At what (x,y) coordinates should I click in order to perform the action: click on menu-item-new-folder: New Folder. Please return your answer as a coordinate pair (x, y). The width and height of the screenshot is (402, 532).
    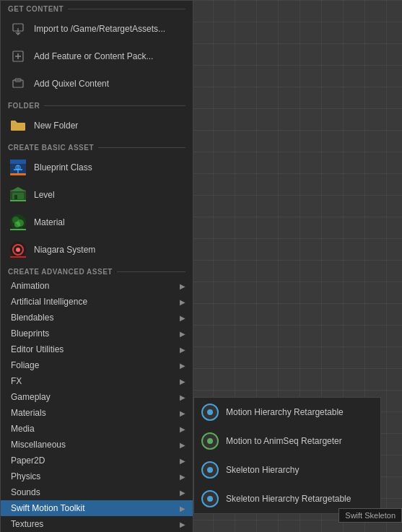
    Looking at the image, I should click on (97, 126).